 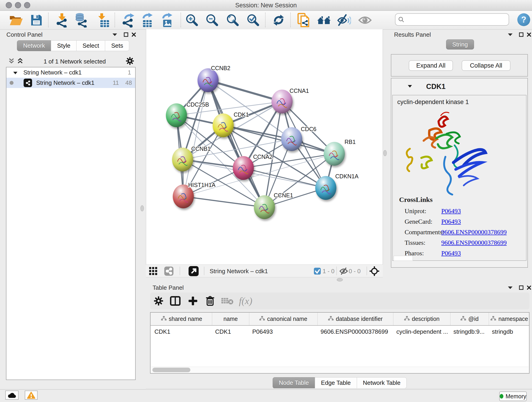 I want to click on column-header-namespace: namespace, so click(x=509, y=319).